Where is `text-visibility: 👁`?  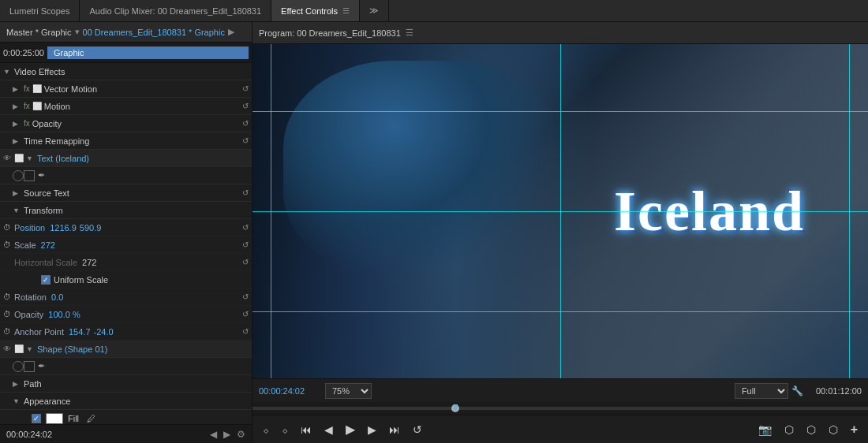
text-visibility: 👁 is located at coordinates (7, 158).